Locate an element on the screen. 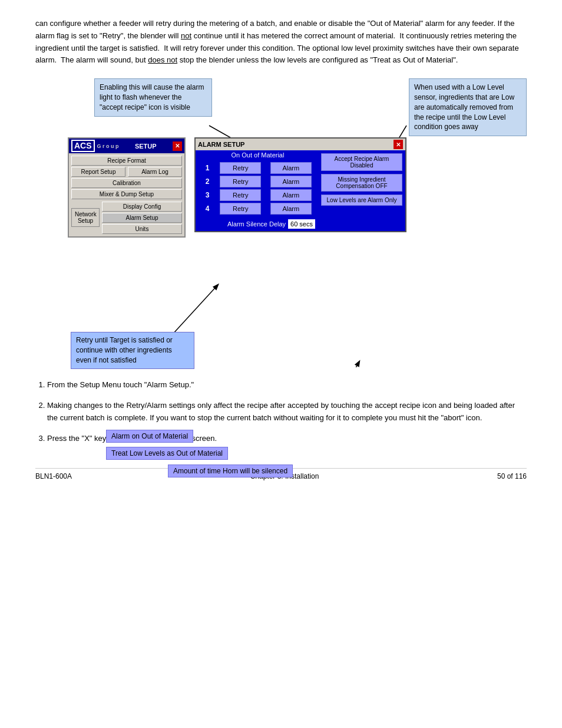 The width and height of the screenshot is (562, 728). alarm-title-label: ALARM SETUP is located at coordinates (222, 144).